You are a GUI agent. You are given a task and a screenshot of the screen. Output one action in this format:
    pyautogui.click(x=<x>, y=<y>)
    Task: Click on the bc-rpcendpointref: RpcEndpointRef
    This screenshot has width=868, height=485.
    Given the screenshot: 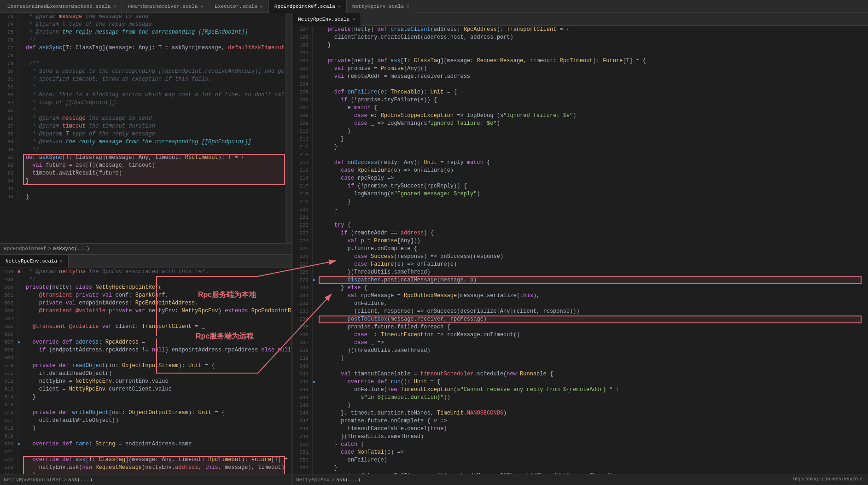 What is the action you would take?
    pyautogui.click(x=25, y=249)
    